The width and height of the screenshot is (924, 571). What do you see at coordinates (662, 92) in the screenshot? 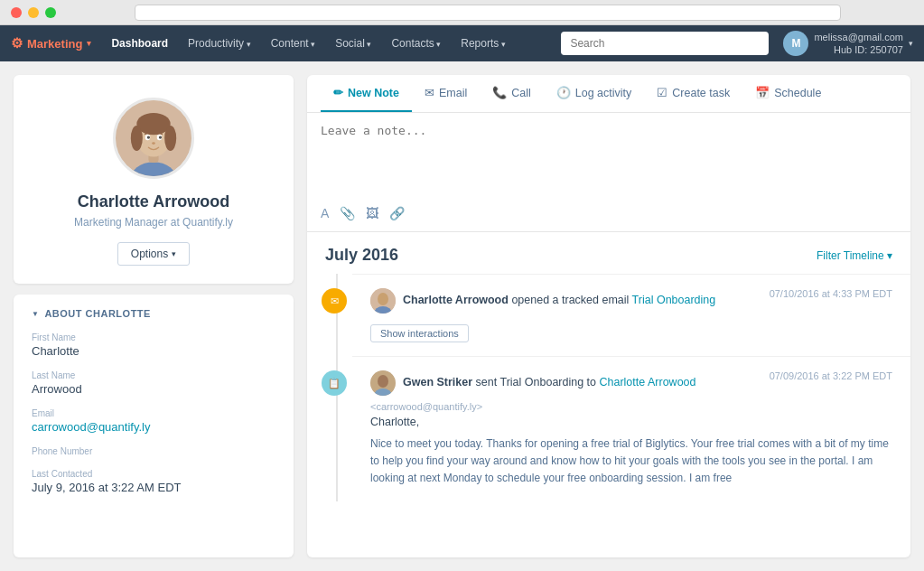
I see `create-task-icon: ☑` at bounding box center [662, 92].